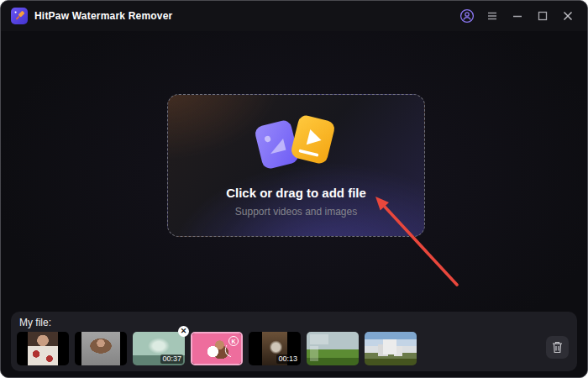 This screenshot has height=378, width=588. Describe the element at coordinates (297, 147) in the screenshot. I see `drop-zone-icons` at that location.